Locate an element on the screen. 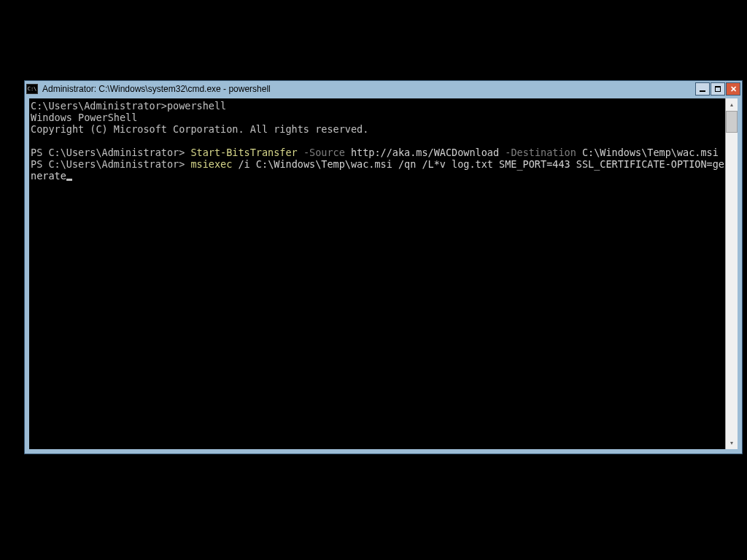 The height and width of the screenshot is (560, 747). scroll-track is located at coordinates (732, 274).